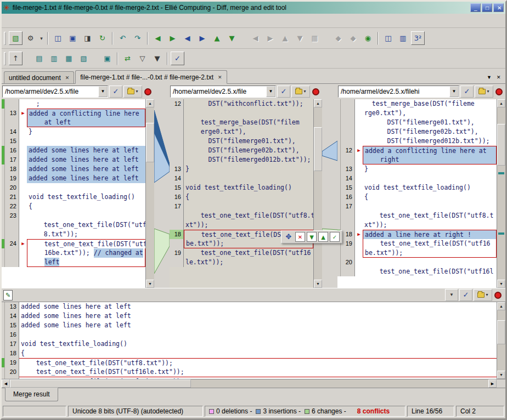 The width and height of the screenshot is (507, 420). I want to click on sort-icon: ▼, so click(157, 58).